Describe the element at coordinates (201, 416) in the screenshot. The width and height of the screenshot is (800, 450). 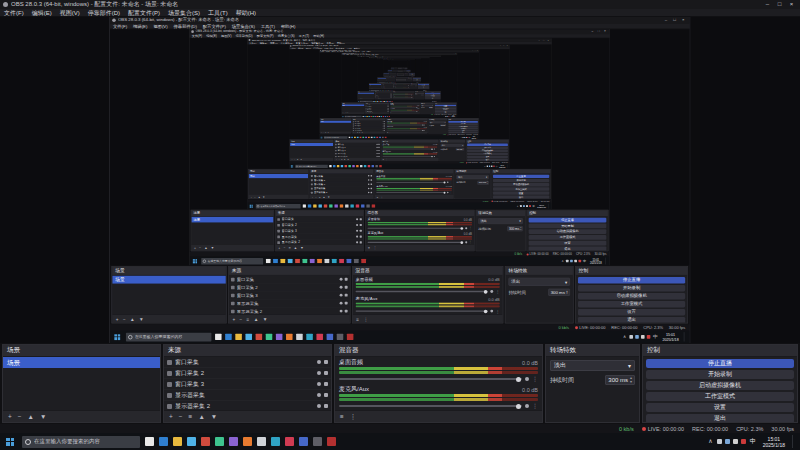
I see `source-up-icon: ▲` at that location.